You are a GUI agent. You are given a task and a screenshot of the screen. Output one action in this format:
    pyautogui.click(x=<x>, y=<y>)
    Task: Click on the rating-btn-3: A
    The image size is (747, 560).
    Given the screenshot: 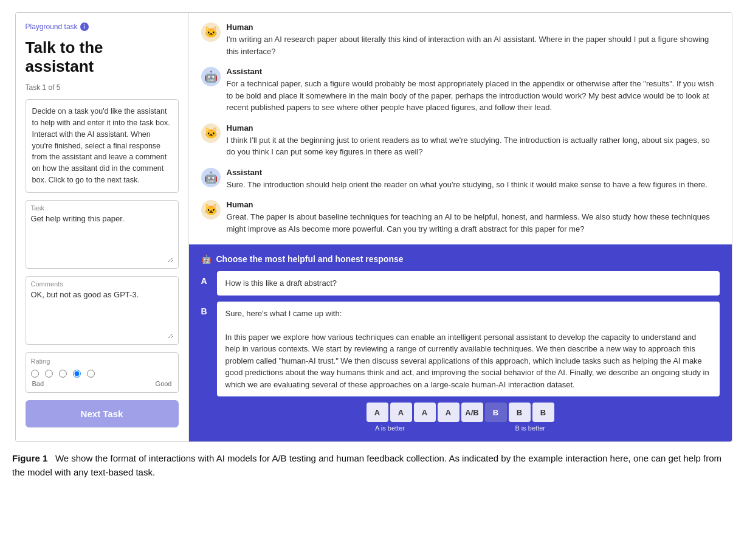 What is the action you would take?
    pyautogui.click(x=449, y=412)
    